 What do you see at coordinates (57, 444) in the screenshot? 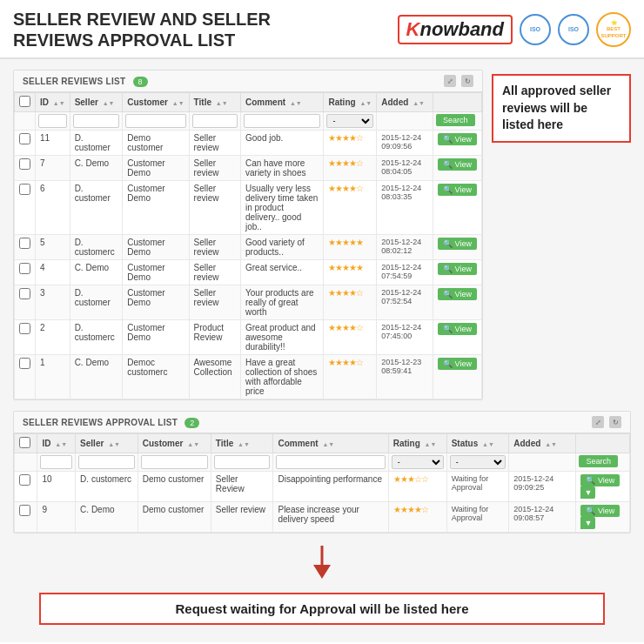
I see `bth-id: ID ▲▼` at bounding box center [57, 444].